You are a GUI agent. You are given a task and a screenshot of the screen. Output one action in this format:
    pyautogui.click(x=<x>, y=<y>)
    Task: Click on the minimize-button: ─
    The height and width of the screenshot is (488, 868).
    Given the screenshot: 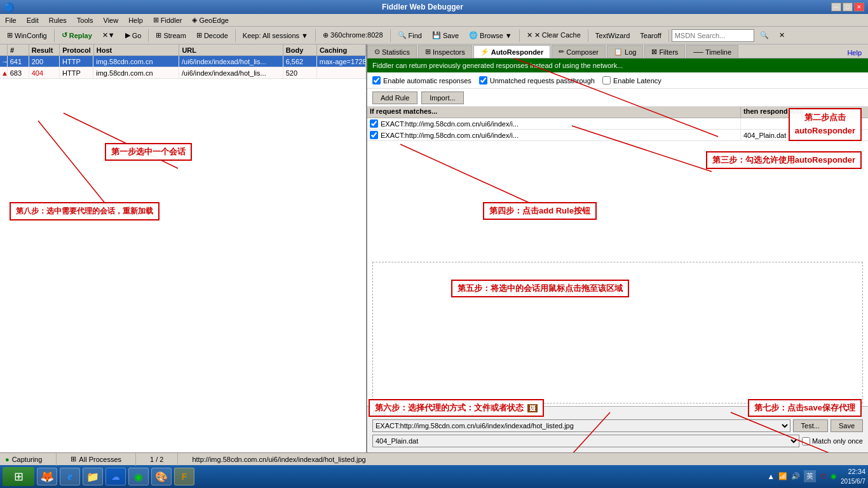 What is the action you would take?
    pyautogui.click(x=836, y=7)
    